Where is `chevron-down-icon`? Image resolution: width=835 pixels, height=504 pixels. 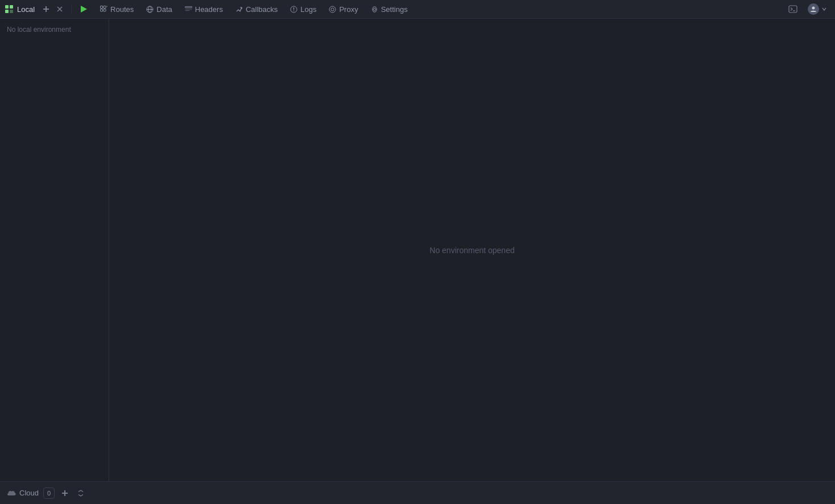 chevron-down-icon is located at coordinates (824, 9).